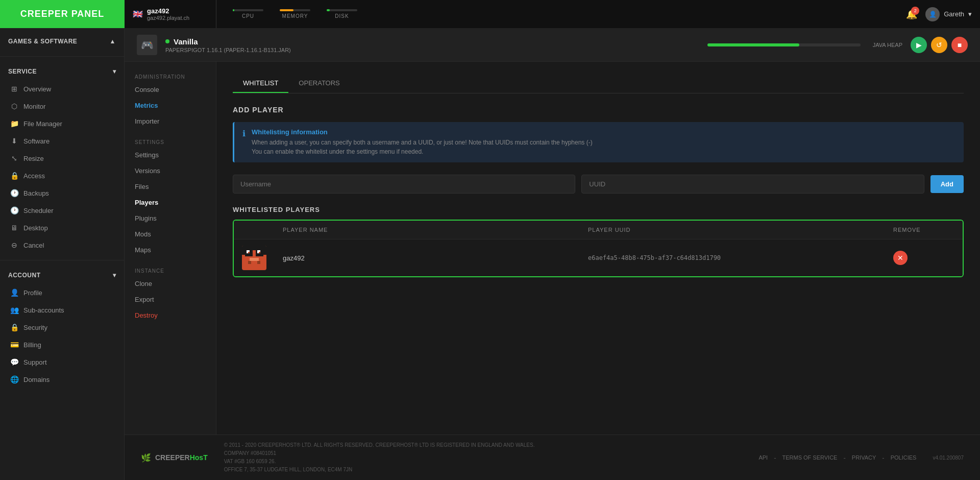  Describe the element at coordinates (62, 106) in the screenshot. I see `sidebar-item-monitor: ⬡ Monitor` at that location.